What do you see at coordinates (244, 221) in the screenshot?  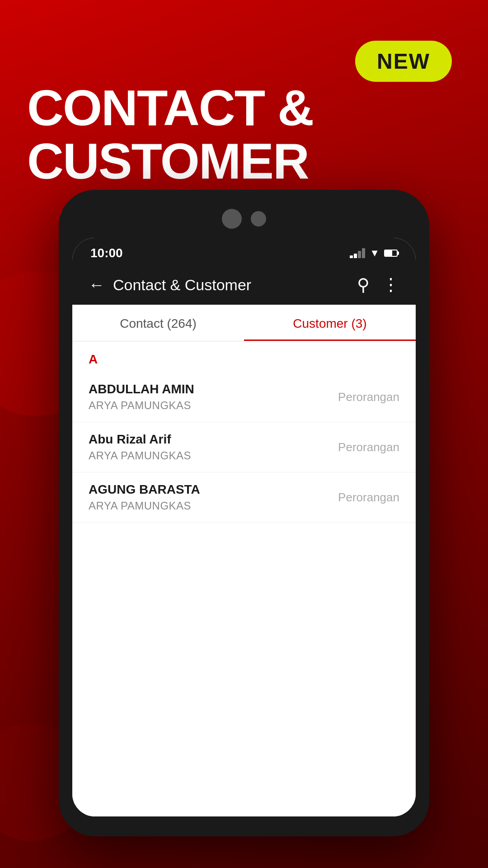 I see `phone-top-bar` at bounding box center [244, 221].